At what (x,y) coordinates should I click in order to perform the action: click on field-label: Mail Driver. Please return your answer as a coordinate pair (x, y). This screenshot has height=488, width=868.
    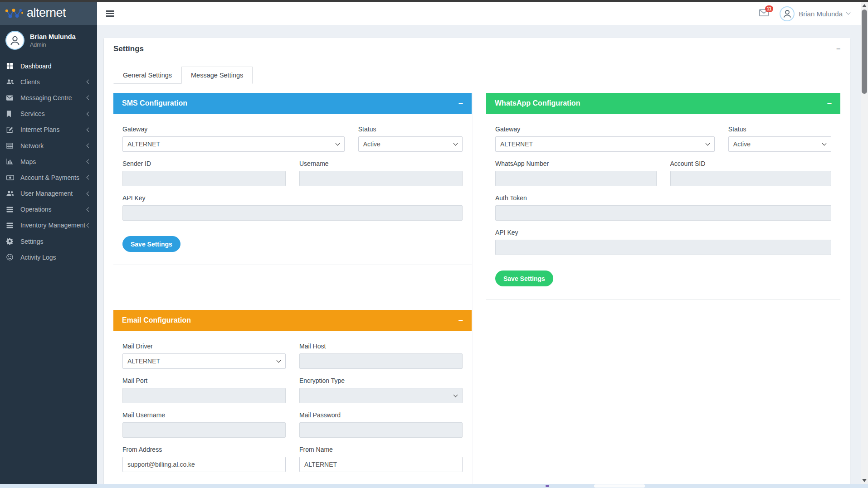
    Looking at the image, I should click on (204, 346).